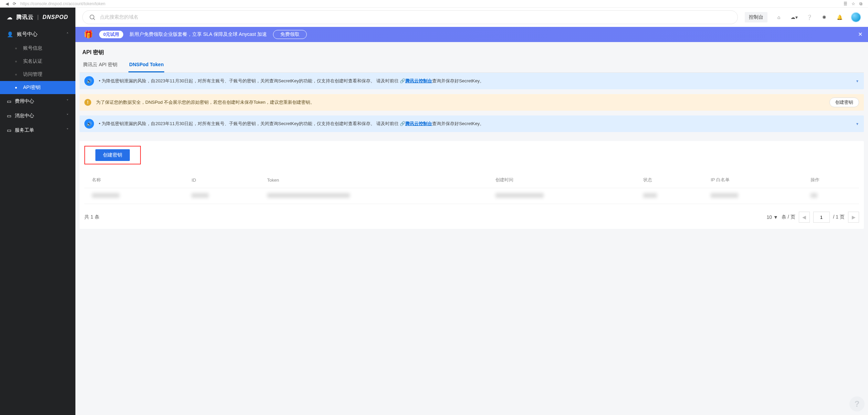  Describe the element at coordinates (434, 17) in the screenshot. I see `top-nav: ☁ 腾讯云 | DNSPOD 点此搜索您的域名 控制台 ⌂ ☁▾ ❔ ✺ 🔔` at that location.